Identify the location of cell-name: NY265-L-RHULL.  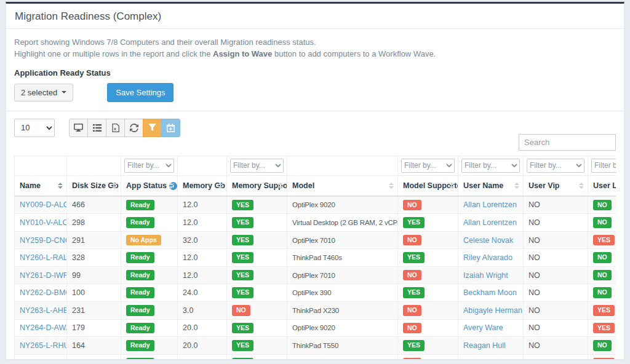
(41, 346).